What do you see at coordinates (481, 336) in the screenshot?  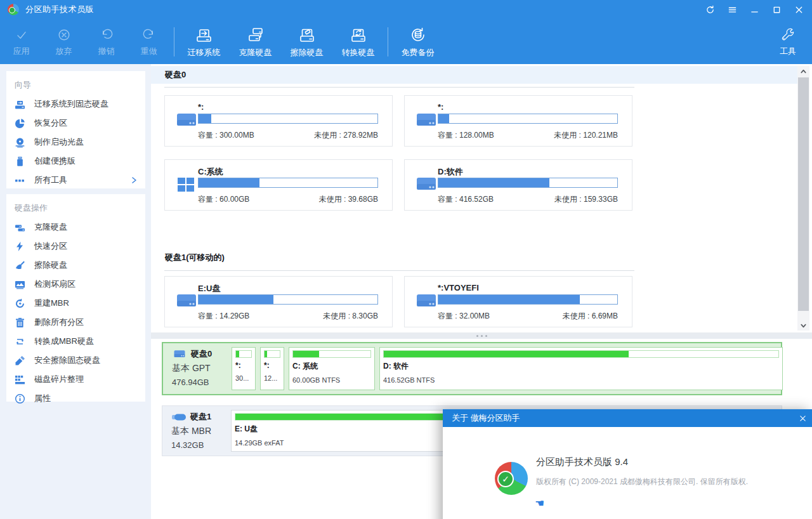 I see `panel-splitter` at bounding box center [481, 336].